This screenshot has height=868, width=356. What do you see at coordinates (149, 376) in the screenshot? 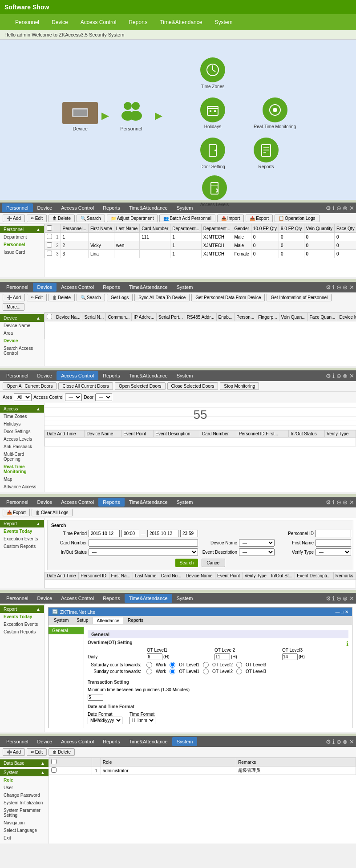
I see `ac-menu-ta: Time&Attendance` at bounding box center [149, 376].